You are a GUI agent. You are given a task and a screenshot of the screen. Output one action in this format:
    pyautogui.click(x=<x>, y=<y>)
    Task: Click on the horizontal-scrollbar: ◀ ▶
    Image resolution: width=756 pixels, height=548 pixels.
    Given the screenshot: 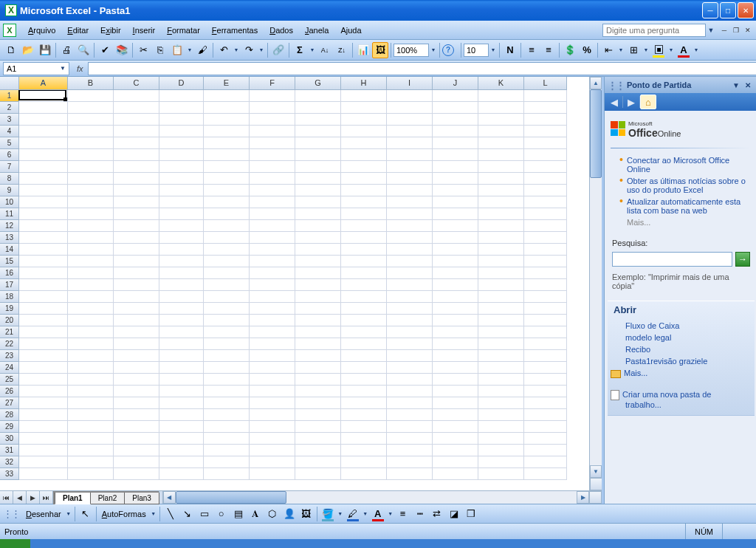 What is the action you would take?
    pyautogui.click(x=377, y=498)
    